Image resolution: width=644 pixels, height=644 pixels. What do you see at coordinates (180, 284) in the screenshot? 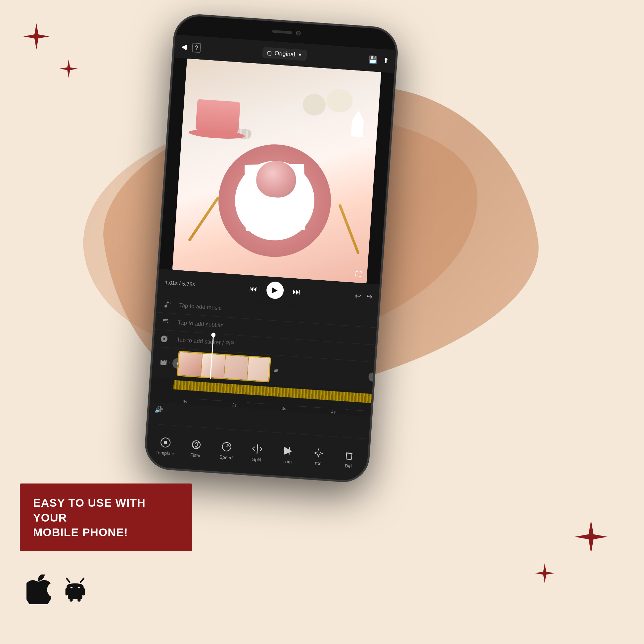
I see `time-display: 1.01s / 5.78s` at bounding box center [180, 284].